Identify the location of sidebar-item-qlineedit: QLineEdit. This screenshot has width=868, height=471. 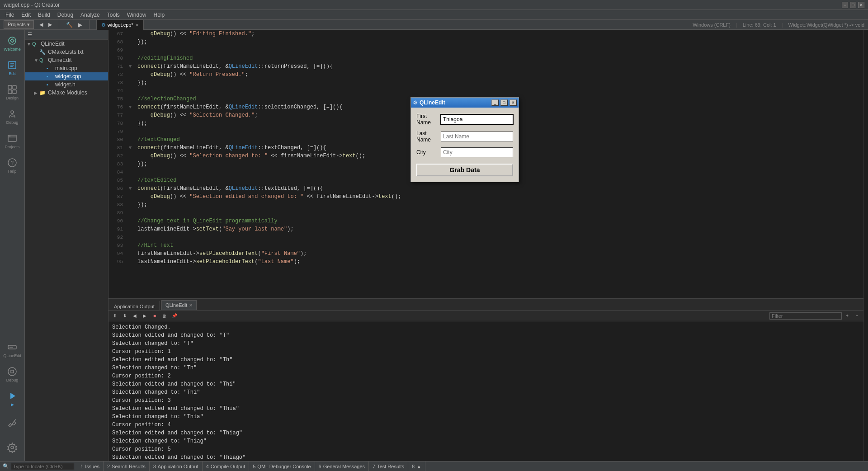
(12, 350).